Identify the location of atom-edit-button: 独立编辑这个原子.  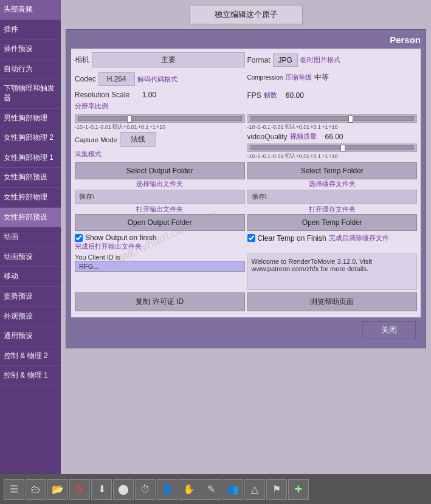
(246, 15).